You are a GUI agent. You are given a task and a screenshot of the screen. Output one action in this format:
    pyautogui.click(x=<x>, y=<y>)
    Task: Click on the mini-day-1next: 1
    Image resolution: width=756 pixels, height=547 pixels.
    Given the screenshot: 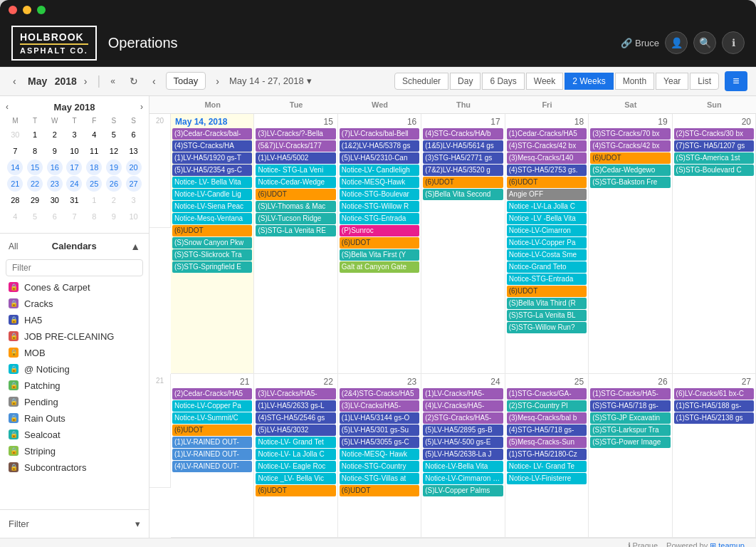 What is the action you would take?
    pyautogui.click(x=94, y=200)
    